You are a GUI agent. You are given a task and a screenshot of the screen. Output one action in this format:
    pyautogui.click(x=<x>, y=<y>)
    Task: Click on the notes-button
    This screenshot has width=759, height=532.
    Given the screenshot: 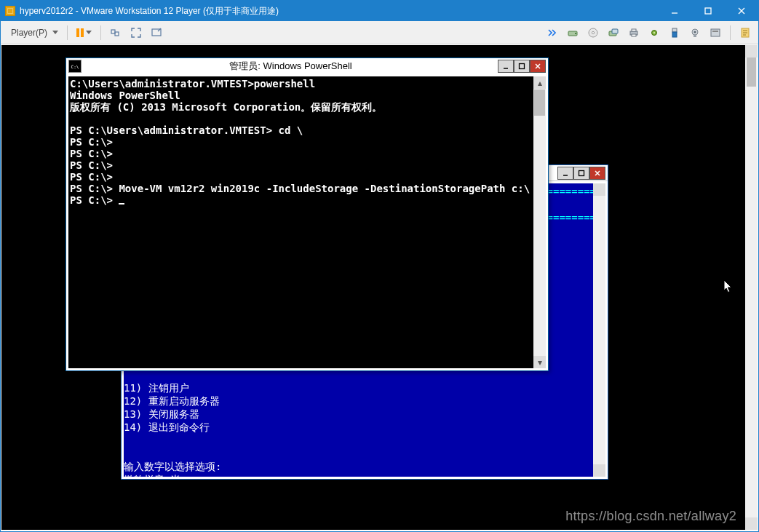 What is the action you would take?
    pyautogui.click(x=745, y=33)
    